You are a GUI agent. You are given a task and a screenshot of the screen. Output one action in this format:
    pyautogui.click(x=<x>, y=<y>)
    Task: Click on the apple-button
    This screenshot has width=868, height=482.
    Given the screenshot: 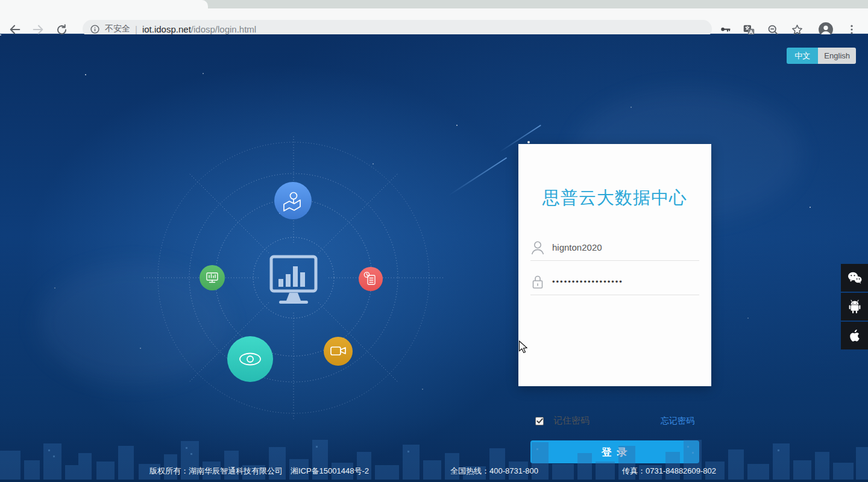 What is the action you would take?
    pyautogui.click(x=855, y=336)
    